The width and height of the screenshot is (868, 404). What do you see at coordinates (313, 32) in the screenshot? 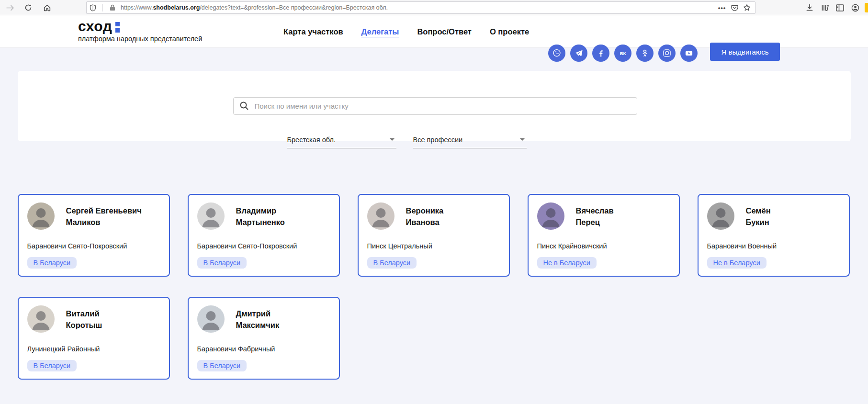
I see `nav-item-map: Карта участков` at bounding box center [313, 32].